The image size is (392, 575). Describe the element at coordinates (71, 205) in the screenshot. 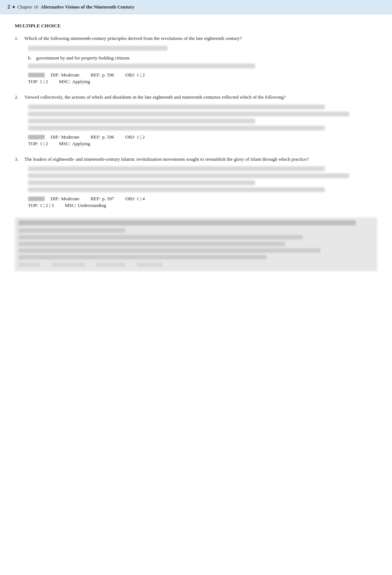

I see `msc-label-3: MSC:` at that location.